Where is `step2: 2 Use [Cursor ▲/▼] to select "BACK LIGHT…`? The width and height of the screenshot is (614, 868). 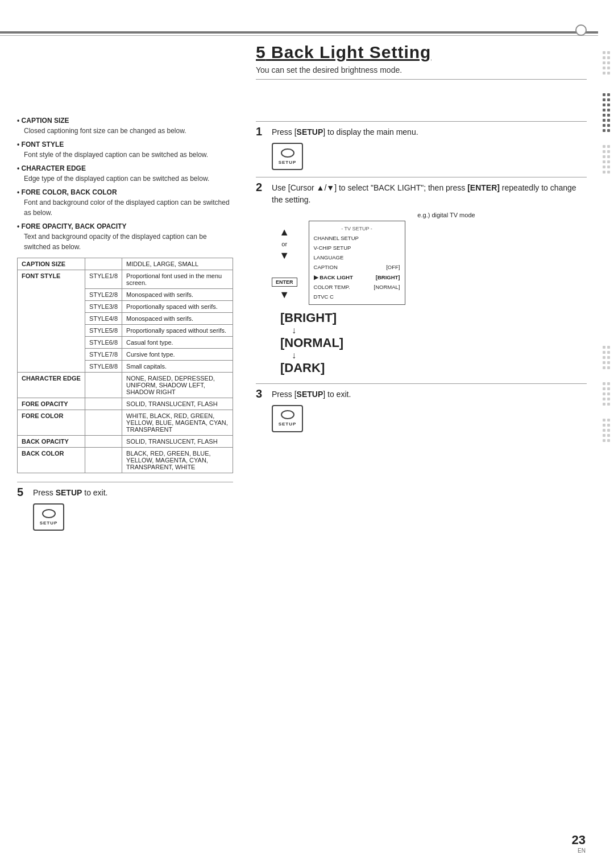
step2: 2 Use [Cursor ▲/▼] to select "BACK LIGHT… is located at coordinates (421, 279).